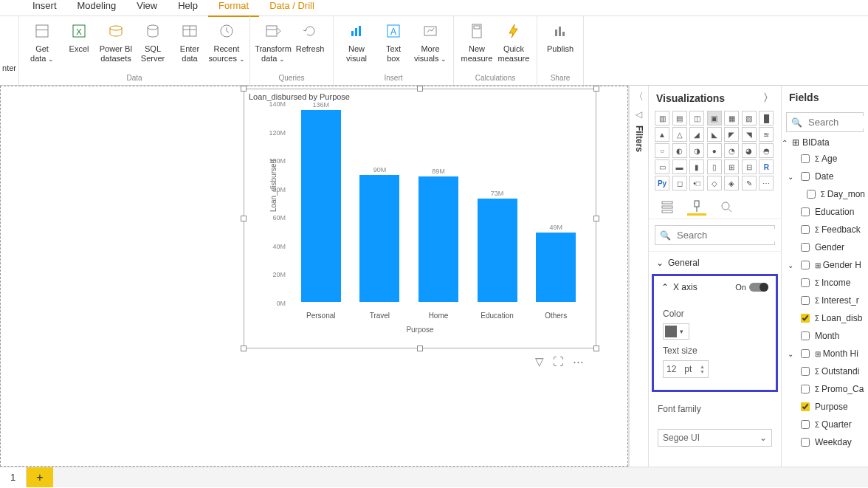  I want to click on field-row: Day_mon, so click(825, 194).